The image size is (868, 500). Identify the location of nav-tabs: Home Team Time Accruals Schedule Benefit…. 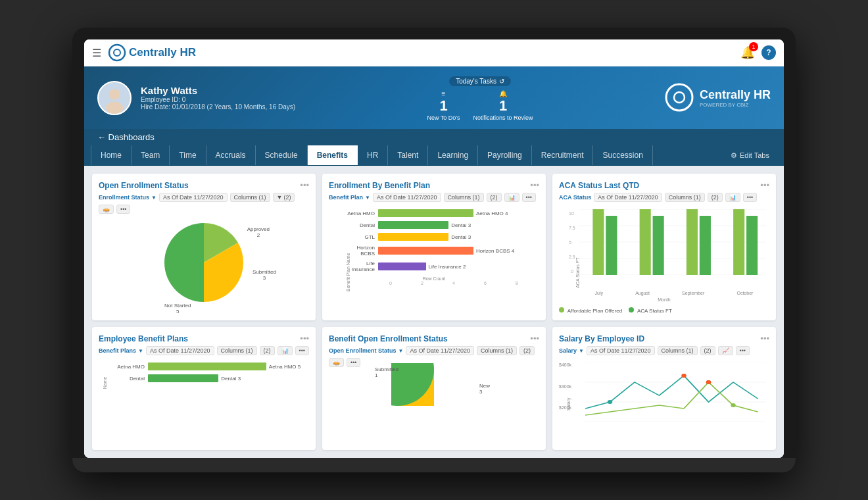
(434, 155).